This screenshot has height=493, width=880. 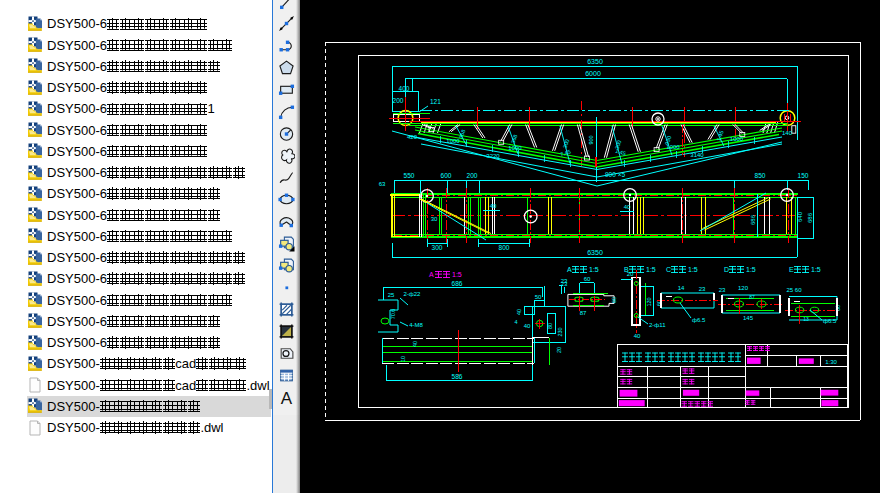 I want to click on svg-text: 25 60, so click(x=794, y=290).